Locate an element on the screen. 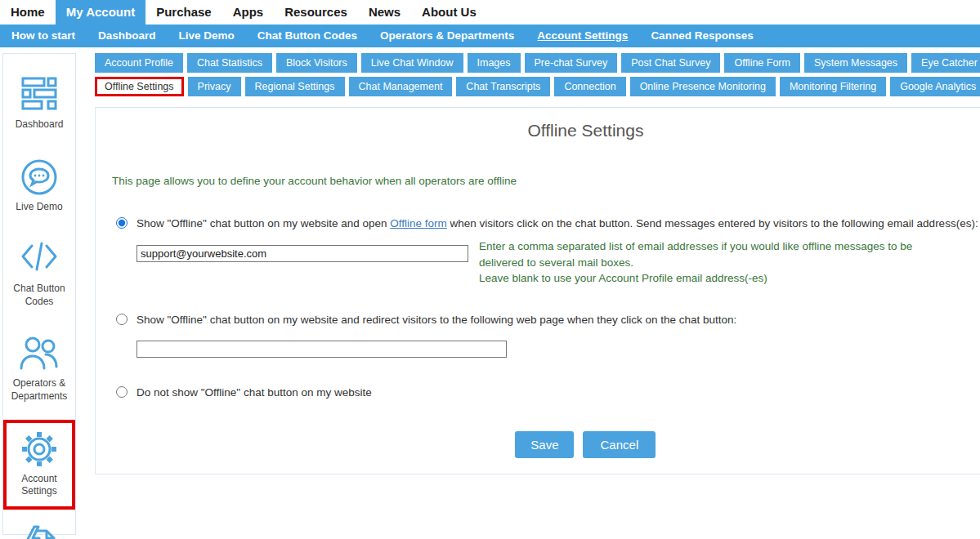 This screenshot has height=539, width=980. nav-about-us: About Us is located at coordinates (450, 12).